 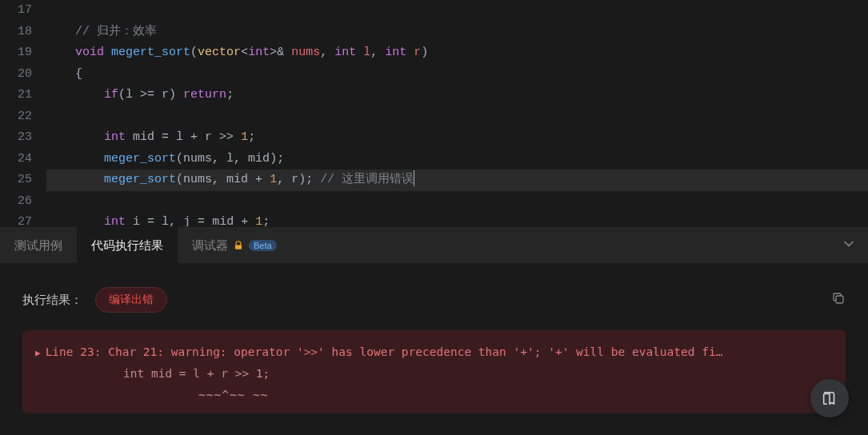 What do you see at coordinates (127, 246) in the screenshot?
I see `tab-label: 代码执行结果` at bounding box center [127, 246].